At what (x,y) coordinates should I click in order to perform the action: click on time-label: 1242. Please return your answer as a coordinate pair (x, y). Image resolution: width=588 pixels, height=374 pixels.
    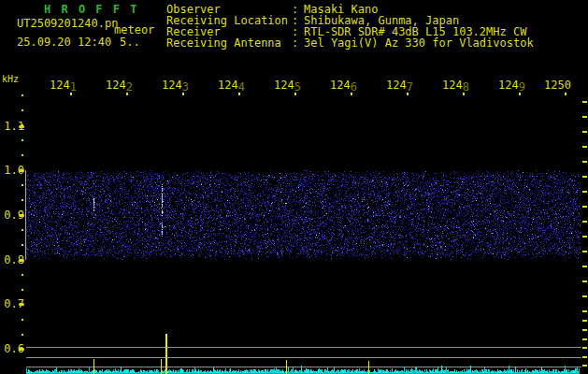
    Looking at the image, I should click on (120, 85).